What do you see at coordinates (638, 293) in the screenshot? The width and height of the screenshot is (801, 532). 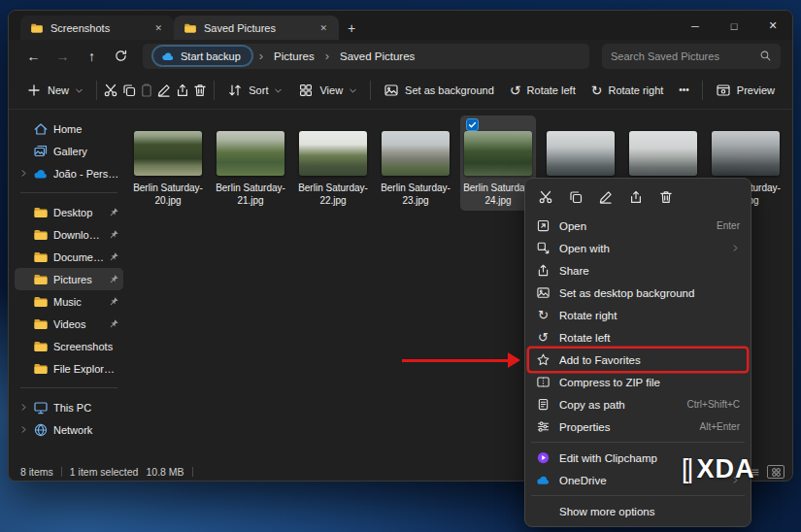 I see `menu-item-set-as-desktop-background: Set as desktop background` at bounding box center [638, 293].